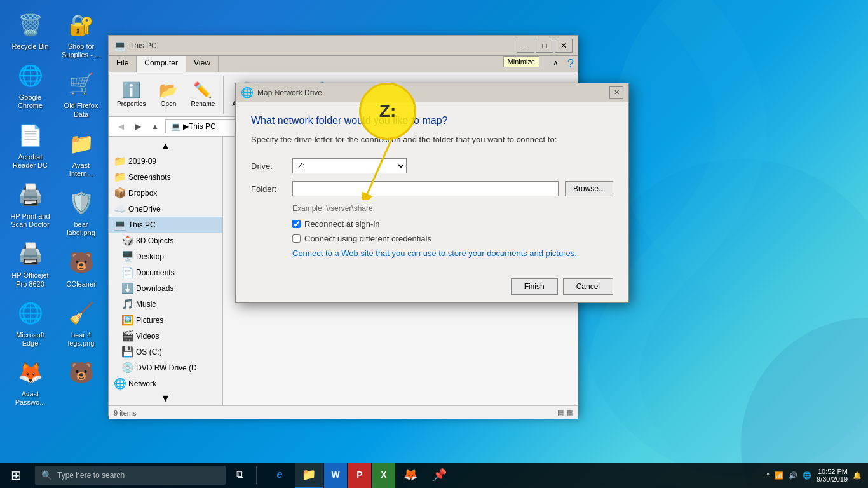 The image size is (868, 488). I want to click on taskbar-wifi-icon: 🌐, so click(807, 475).